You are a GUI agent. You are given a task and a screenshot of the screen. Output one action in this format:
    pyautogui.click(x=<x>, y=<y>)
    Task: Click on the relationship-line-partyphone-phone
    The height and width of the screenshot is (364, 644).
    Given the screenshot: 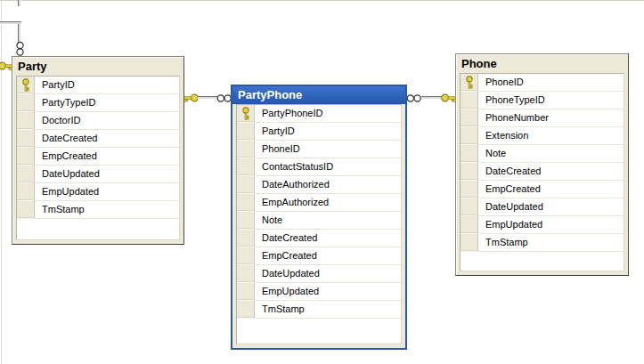 What is the action you would take?
    pyautogui.click(x=431, y=98)
    